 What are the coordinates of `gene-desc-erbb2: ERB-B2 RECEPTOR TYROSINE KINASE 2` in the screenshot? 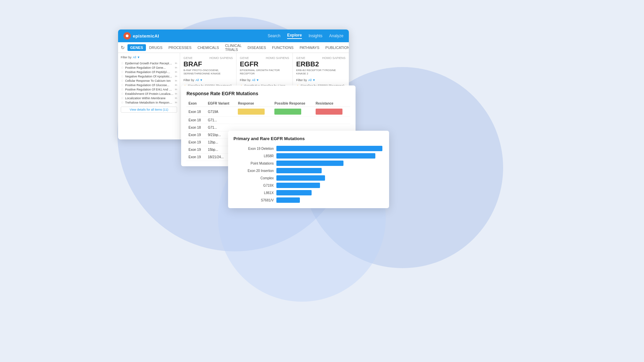 It's located at (321, 72).